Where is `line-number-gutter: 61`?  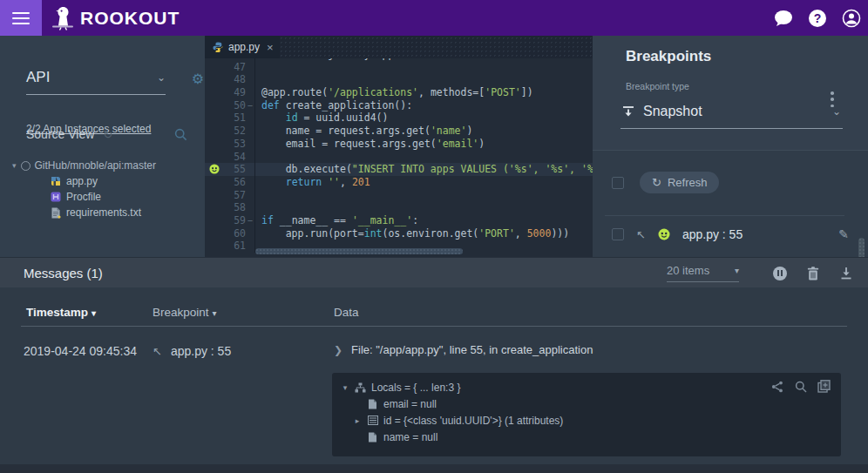 line-number-gutter: 61 is located at coordinates (225, 246).